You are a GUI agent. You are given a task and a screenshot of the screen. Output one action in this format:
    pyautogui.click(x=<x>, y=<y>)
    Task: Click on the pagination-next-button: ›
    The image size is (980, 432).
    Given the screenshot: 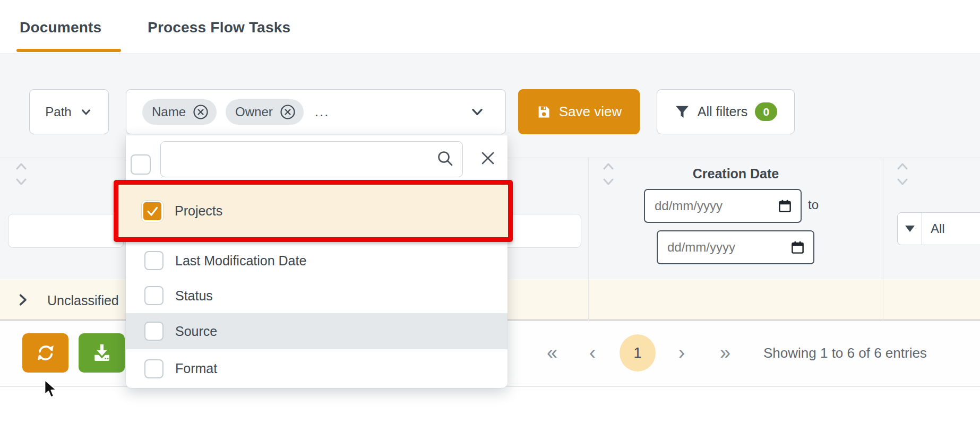 What is the action you would take?
    pyautogui.click(x=682, y=353)
    